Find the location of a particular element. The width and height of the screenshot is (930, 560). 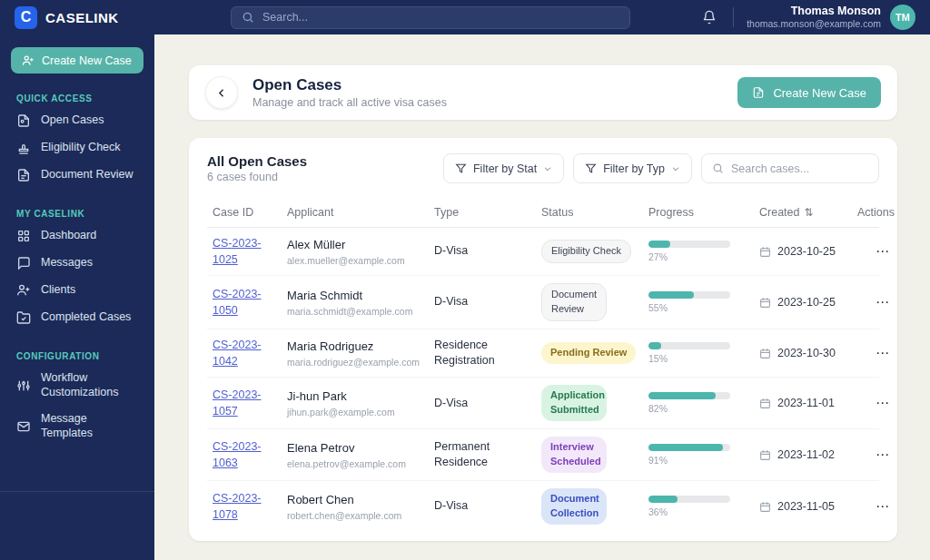

user-block: Thomas Monson thomas.monson@example.com is located at coordinates (814, 18).